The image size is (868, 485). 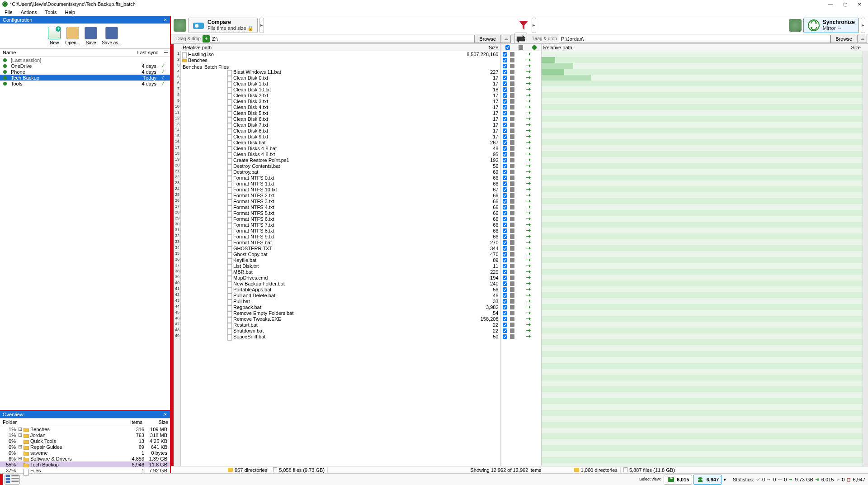 What do you see at coordinates (341, 107) in the screenshot?
I see `file-row: Clean Disk 4.txt17` at bounding box center [341, 107].